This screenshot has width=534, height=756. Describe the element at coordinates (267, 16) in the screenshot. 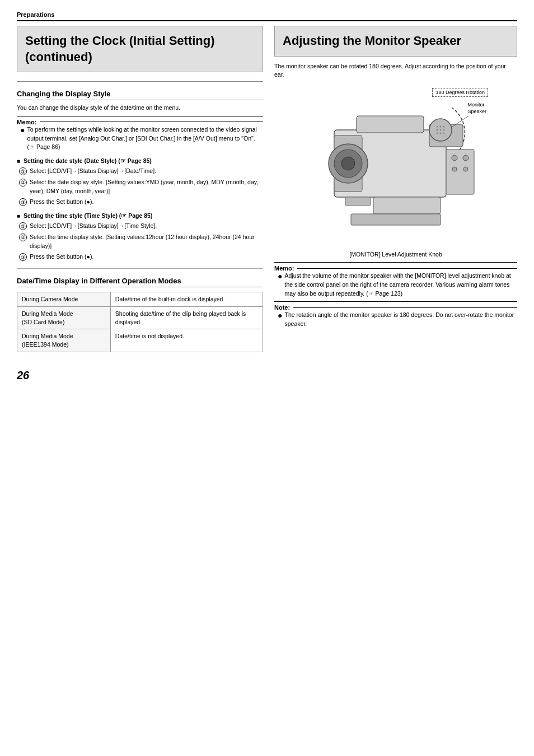

I see `page-header: Preparations` at that location.